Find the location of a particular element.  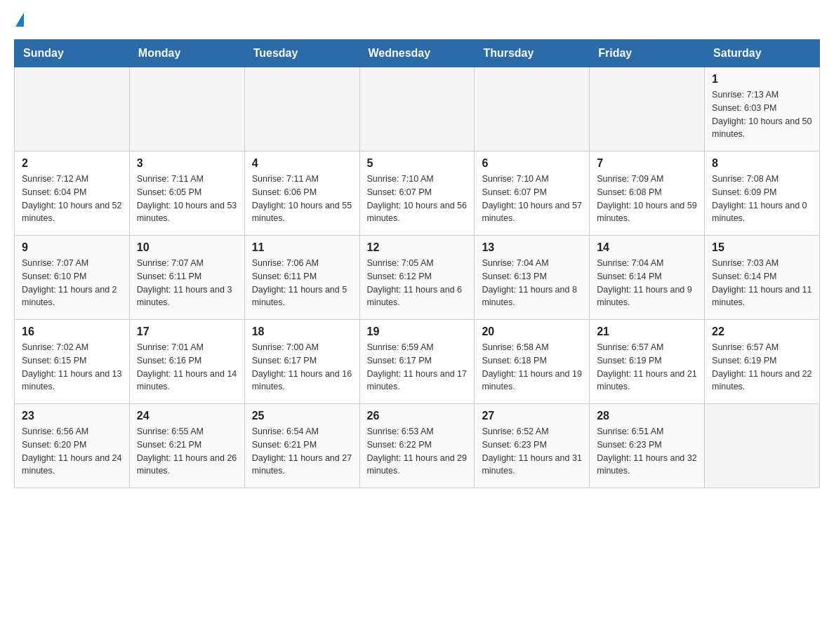

calendar-row: 23Sunrise: 6:56 AMSunset: 6:20 PMDayligh… is located at coordinates (417, 446).